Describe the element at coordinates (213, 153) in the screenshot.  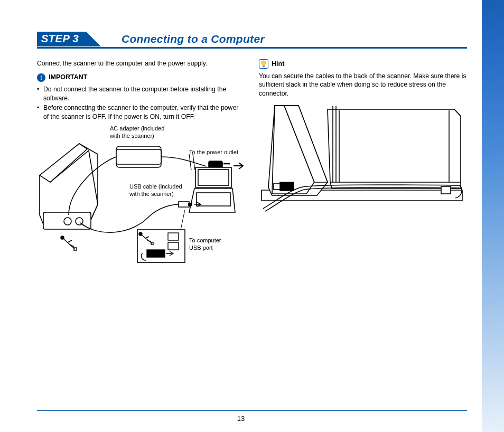
I see `fig-label-power-outlet: To the power outlet` at that location.